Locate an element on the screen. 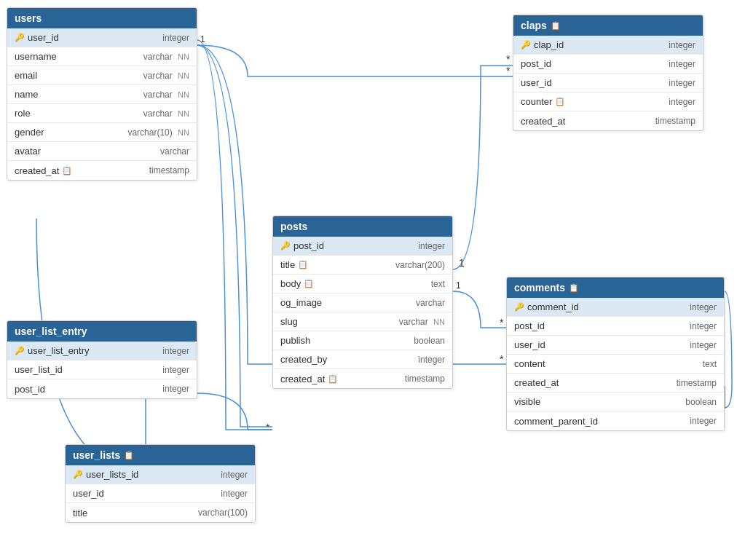 This screenshot has height=560, width=737. key-icon-posts: 🔑 is located at coordinates (285, 246).